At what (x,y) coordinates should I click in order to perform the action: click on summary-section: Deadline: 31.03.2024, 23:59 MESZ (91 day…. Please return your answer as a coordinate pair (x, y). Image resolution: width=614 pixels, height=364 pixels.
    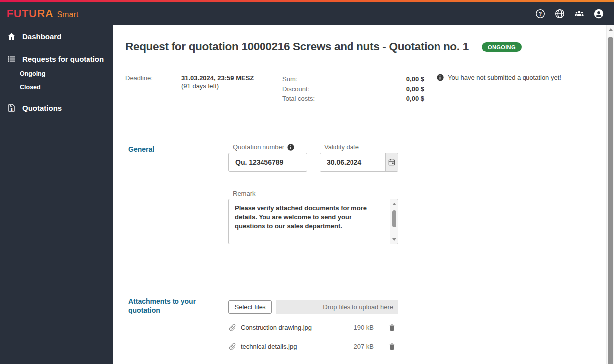
    Looking at the image, I should click on (359, 91).